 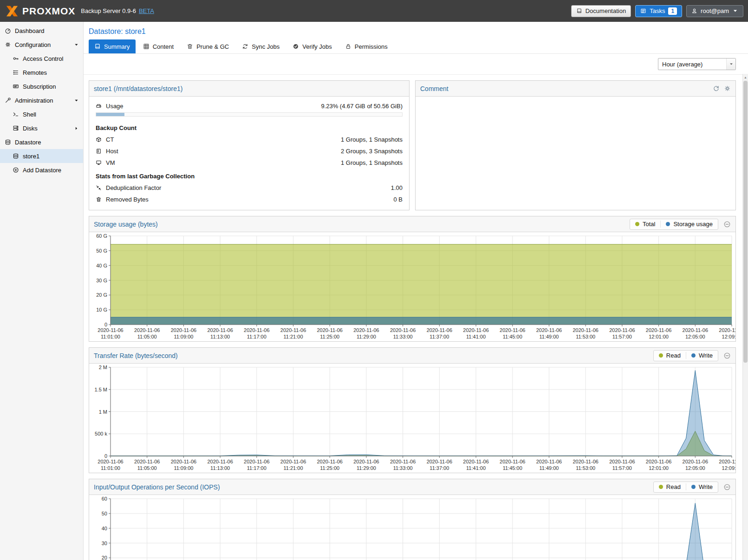 What do you see at coordinates (42, 170) in the screenshot?
I see `sidebar-item-add-datastore: Add Datastore` at bounding box center [42, 170].